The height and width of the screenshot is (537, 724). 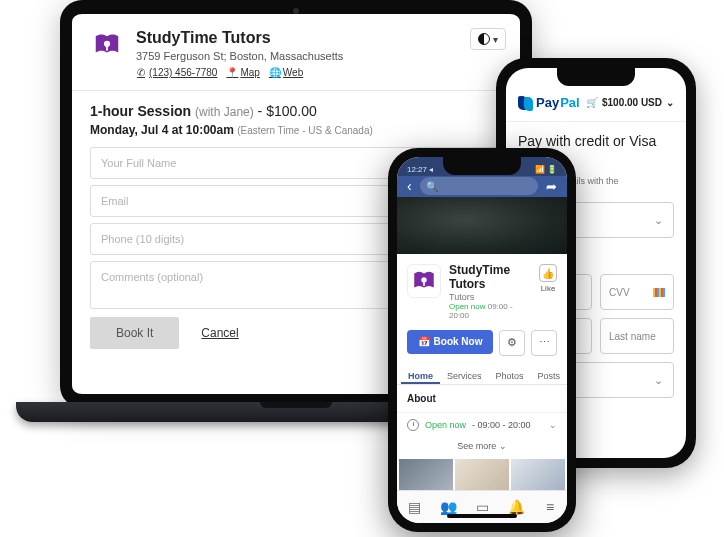 I want to click on globe-icon: 🌐, so click(x=275, y=73).